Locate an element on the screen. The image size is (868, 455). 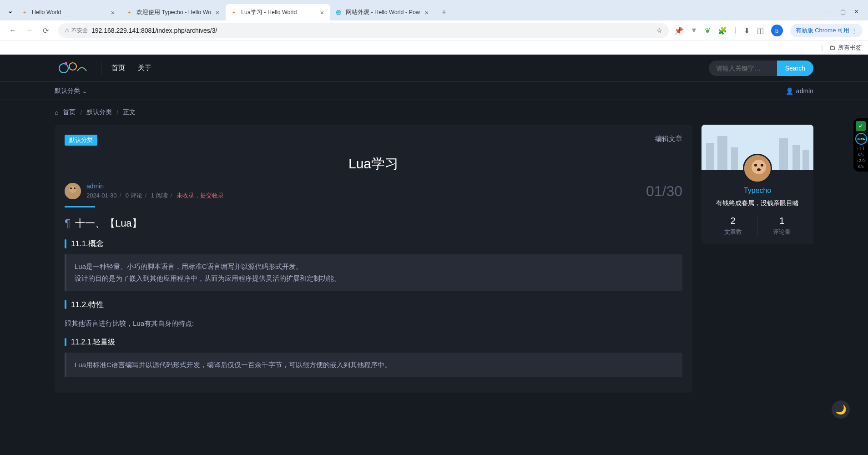
browser-tab: ✦ 欢迎使用 Typecho - Hello Wo × is located at coordinates (173, 12).